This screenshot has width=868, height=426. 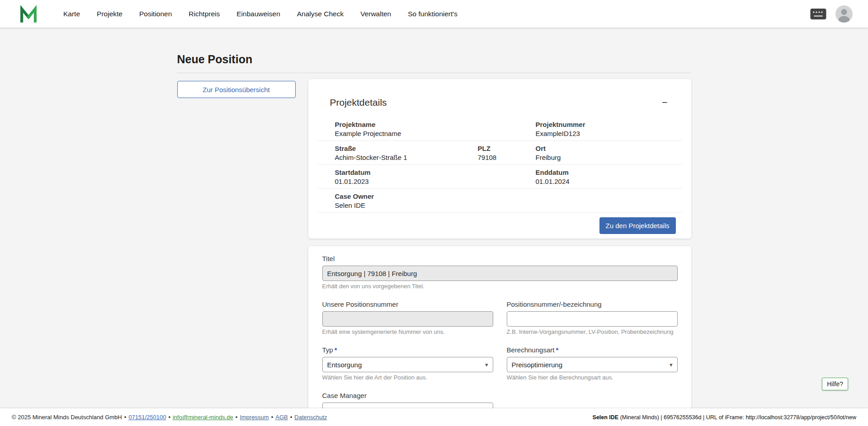 What do you see at coordinates (592, 332) in the screenshot?
I see `positionsnummer-hint: Z.B. Interne-Vorgangsnummer, LV-Position…` at bounding box center [592, 332].